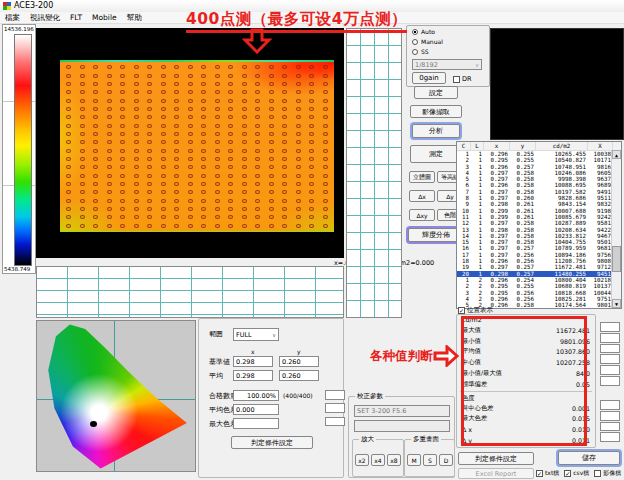 The height and width of the screenshot is (480, 624). What do you see at coordinates (12, 18) in the screenshot?
I see `menu-item: 檔案` at bounding box center [12, 18].